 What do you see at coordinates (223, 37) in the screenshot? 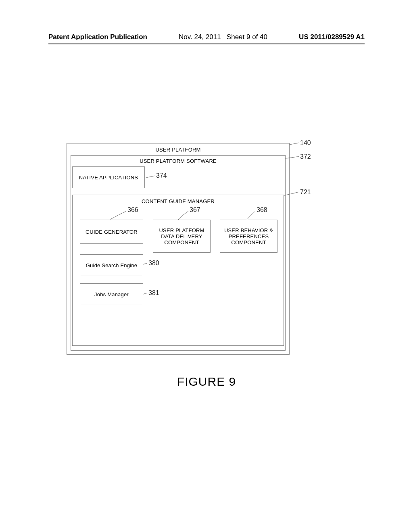
I see `header-date-sheet: Nov. 24, 2011 Sheet 9 of 40` at bounding box center [223, 37].